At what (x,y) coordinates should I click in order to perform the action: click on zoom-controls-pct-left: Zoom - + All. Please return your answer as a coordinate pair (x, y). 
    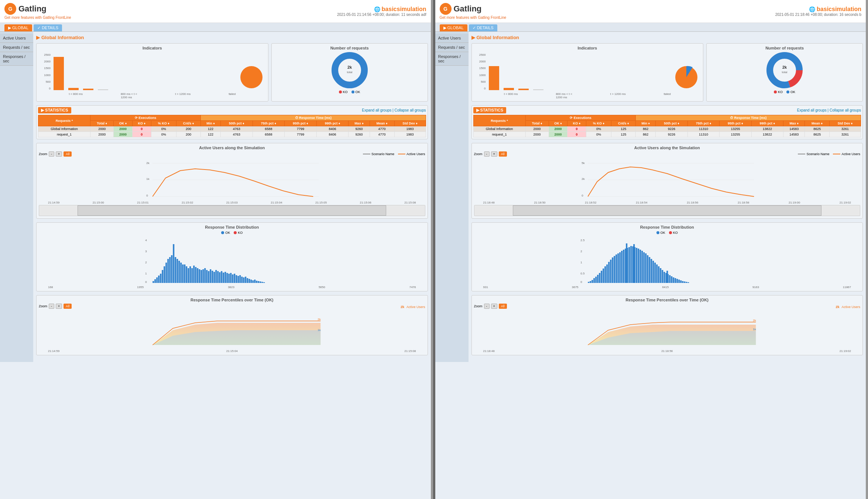
    Looking at the image, I should click on (55, 306).